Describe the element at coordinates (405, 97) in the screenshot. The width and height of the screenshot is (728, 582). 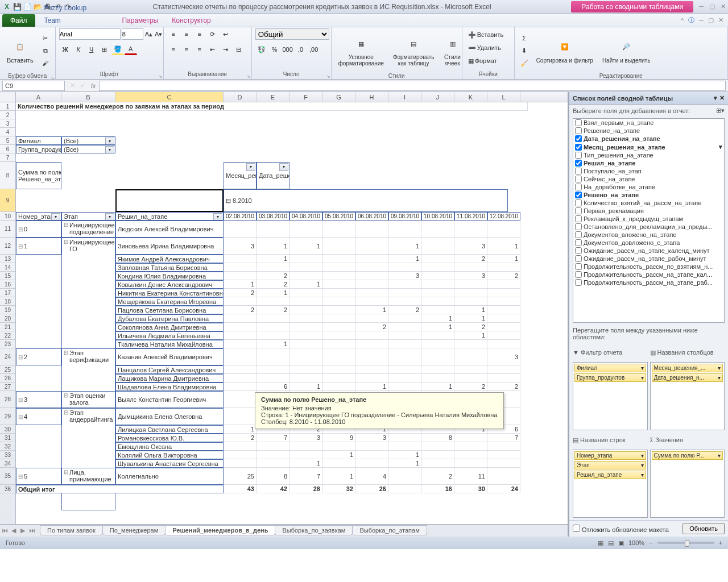
I see `col-head-I: I` at that location.